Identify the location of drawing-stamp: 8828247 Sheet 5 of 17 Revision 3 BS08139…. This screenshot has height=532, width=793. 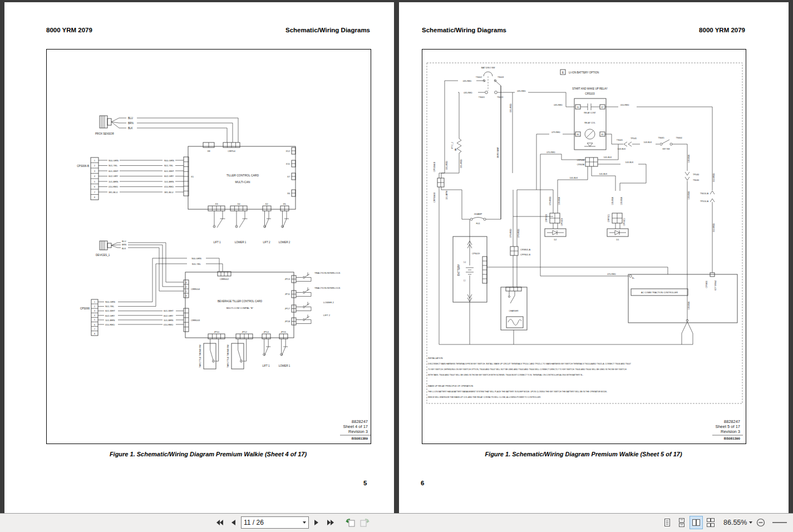
(728, 430).